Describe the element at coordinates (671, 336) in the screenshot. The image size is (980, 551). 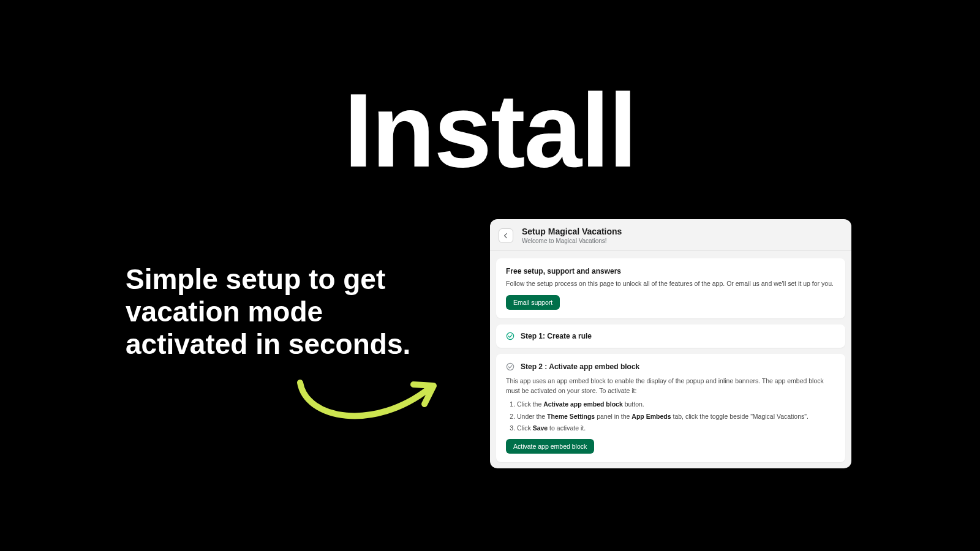
I see `step1-card: Step 1: Create a rule` at that location.